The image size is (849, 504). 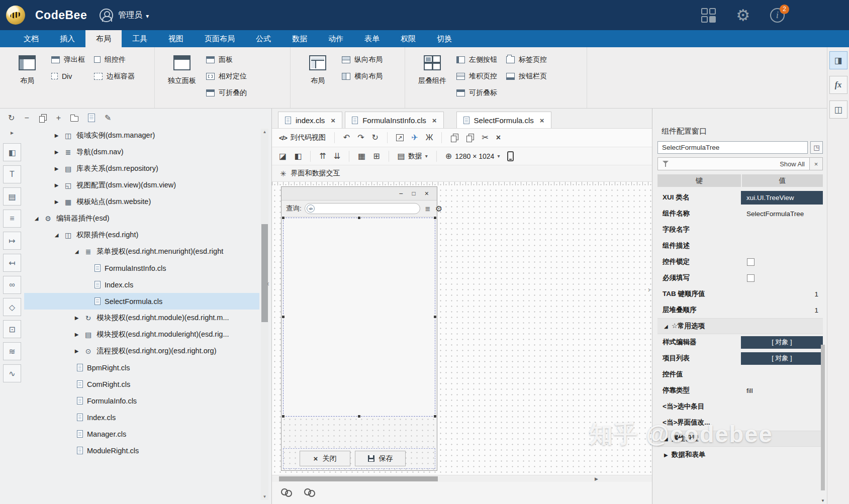 I want to click on form-tool-icon: ▤, so click(x=12, y=196).